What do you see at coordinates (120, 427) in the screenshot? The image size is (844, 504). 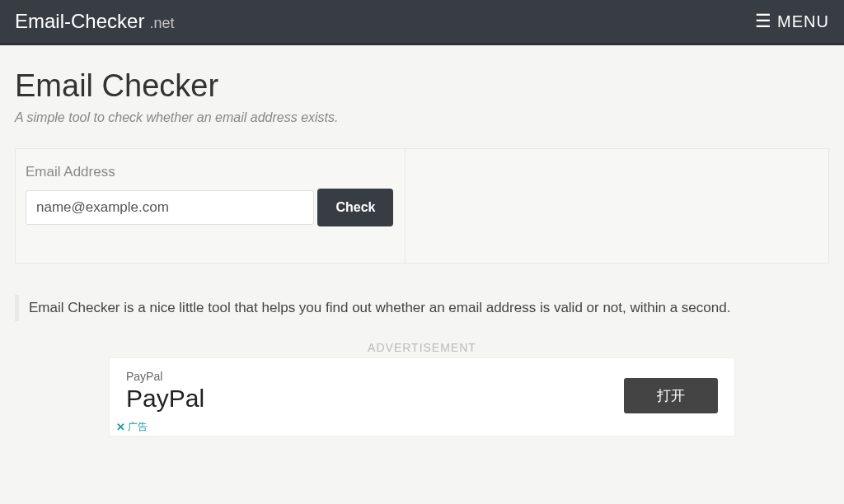 I see `close-icon: ✕` at bounding box center [120, 427].